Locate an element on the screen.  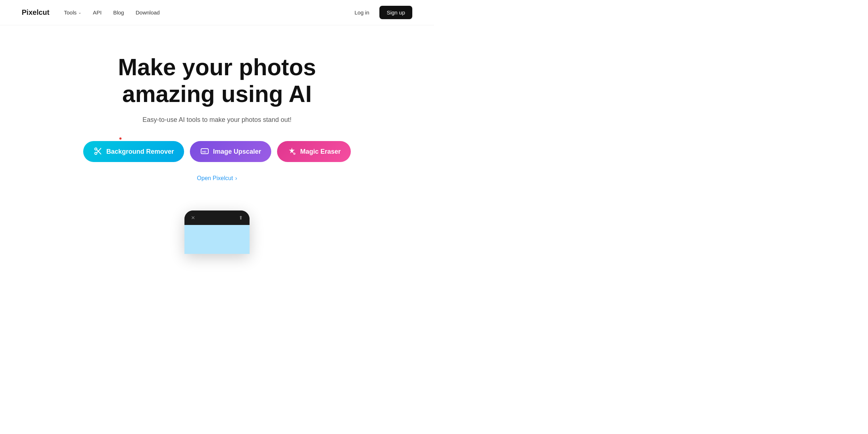
chevron-down-icon: ⌄ is located at coordinates (80, 12).